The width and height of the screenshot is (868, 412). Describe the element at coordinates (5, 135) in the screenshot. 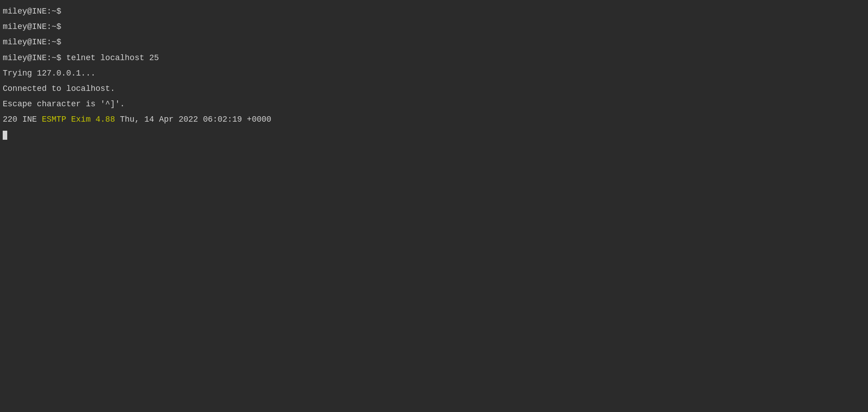

I see `terminal-cursor` at that location.